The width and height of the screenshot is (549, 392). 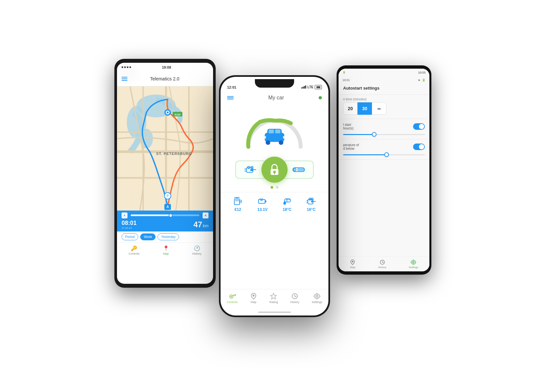 What do you see at coordinates (230, 98) in the screenshot?
I see `center-hamburger-icon` at bounding box center [230, 98].